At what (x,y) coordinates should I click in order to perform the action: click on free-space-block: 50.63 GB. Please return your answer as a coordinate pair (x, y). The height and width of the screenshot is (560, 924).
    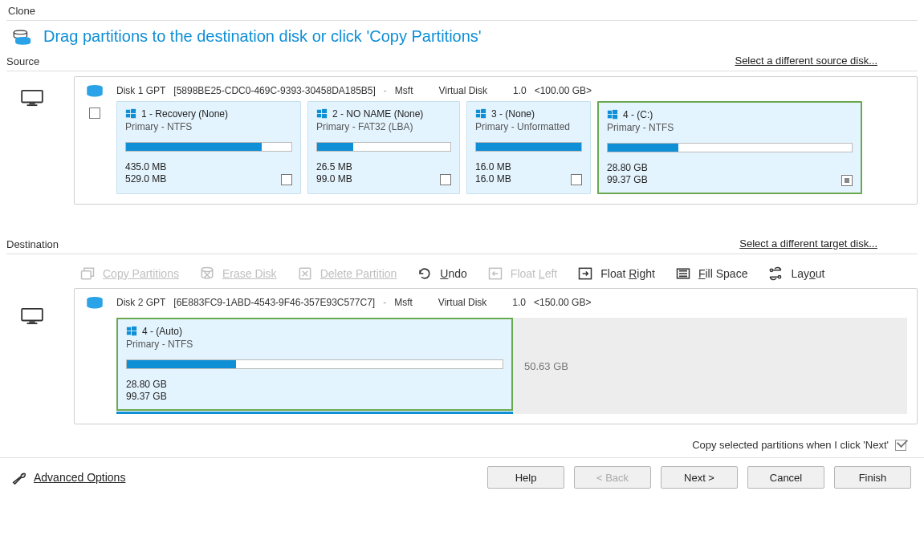
    Looking at the image, I should click on (710, 366).